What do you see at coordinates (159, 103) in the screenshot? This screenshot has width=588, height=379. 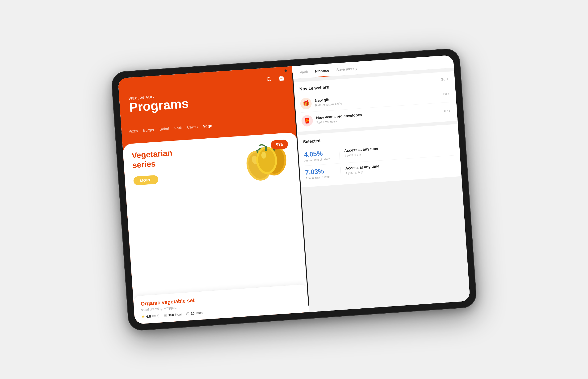 I see `header: WED, 29 AUG Programs` at bounding box center [159, 103].